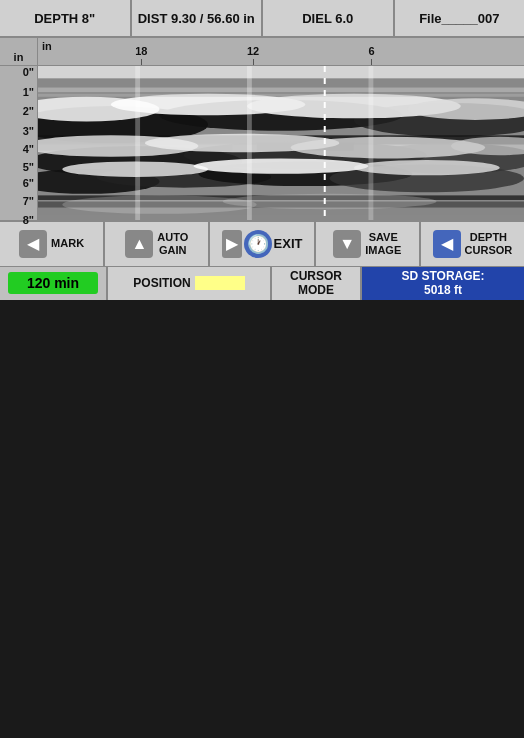 This screenshot has width=524, height=738. What do you see at coordinates (18, 167) in the screenshot?
I see `v-tick-5: 5"` at bounding box center [18, 167].